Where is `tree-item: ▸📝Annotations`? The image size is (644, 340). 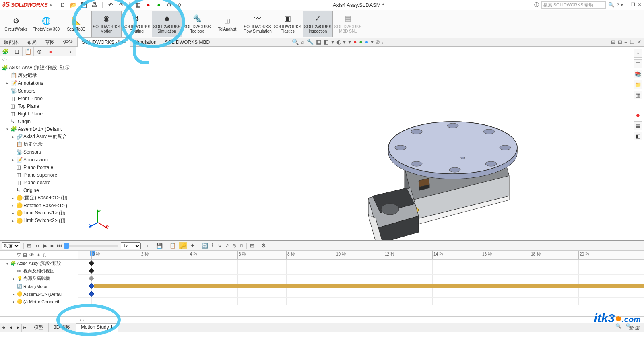
tree-item: ▸📝Annotations is located at coordinates (38, 83).